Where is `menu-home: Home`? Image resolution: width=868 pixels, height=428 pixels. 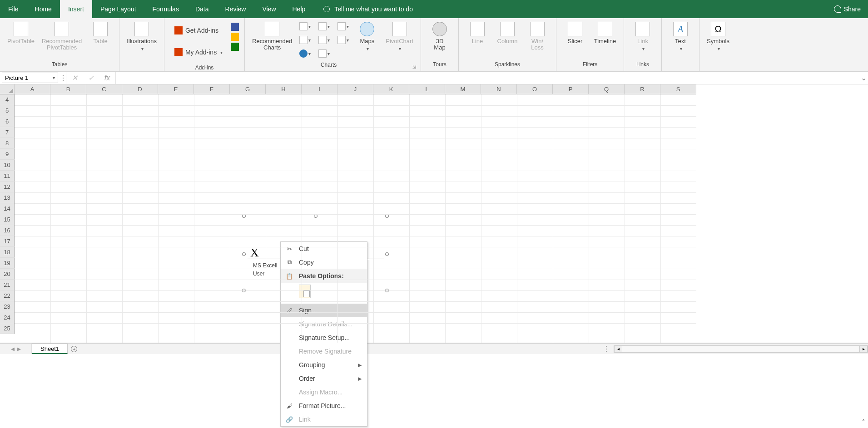
menu-home: Home is located at coordinates (44, 9).